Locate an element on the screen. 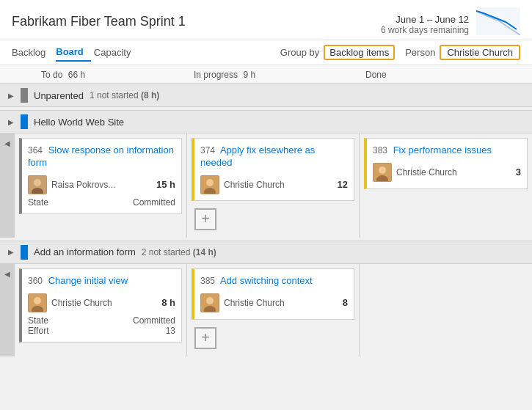 This screenshot has width=532, height=410. col-inprogress-header: In progress 9 h is located at coordinates (272, 75).